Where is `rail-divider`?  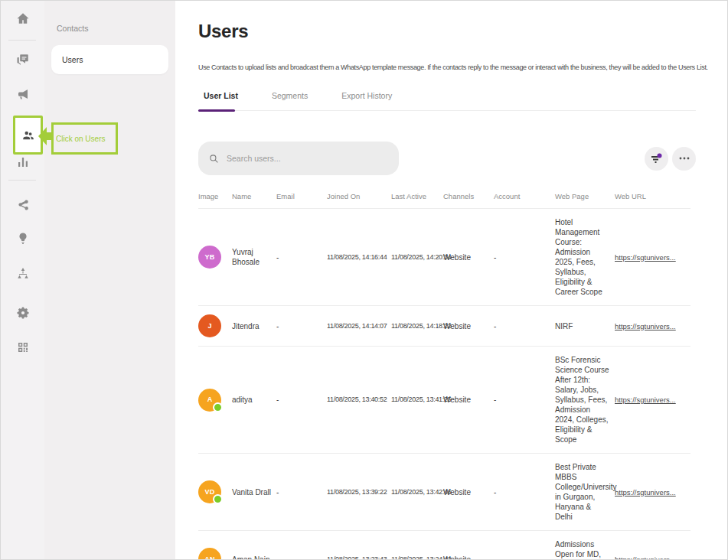
rail-divider is located at coordinates (22, 181).